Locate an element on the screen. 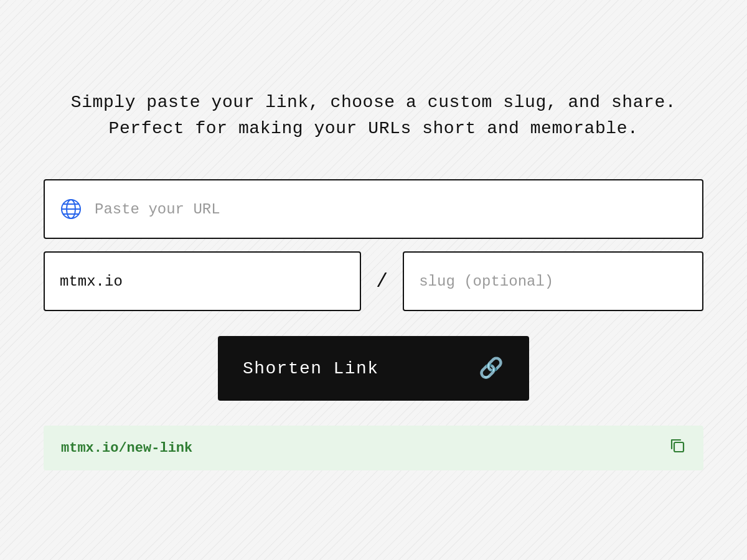 The image size is (747, 560). url-input is located at coordinates (391, 209).